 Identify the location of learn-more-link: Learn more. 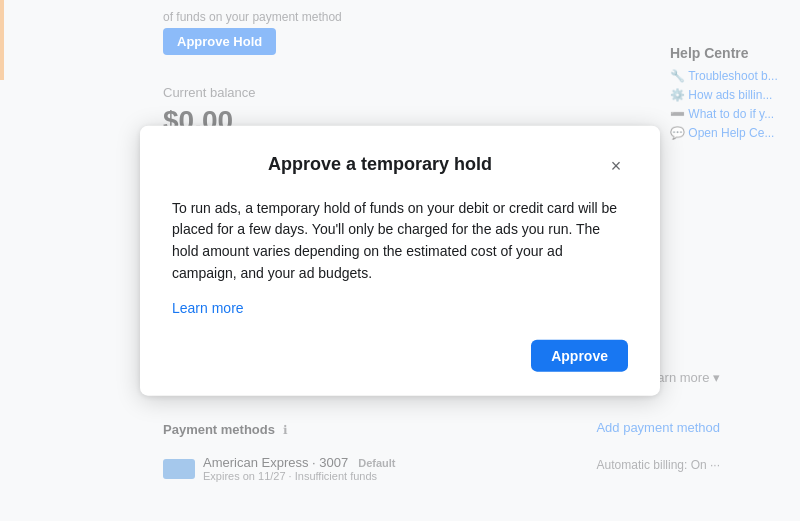
(400, 308).